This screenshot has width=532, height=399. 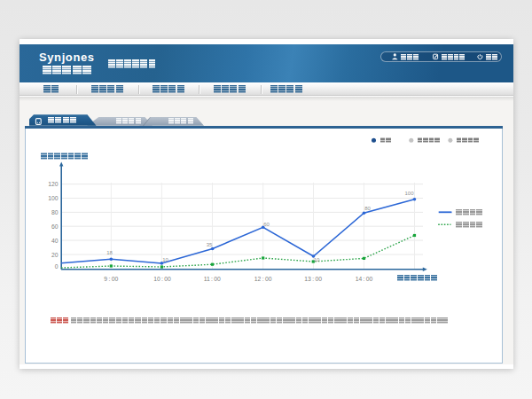 What do you see at coordinates (213, 278) in the screenshot?
I see `svg-text: 11 : 00` at bounding box center [213, 278].